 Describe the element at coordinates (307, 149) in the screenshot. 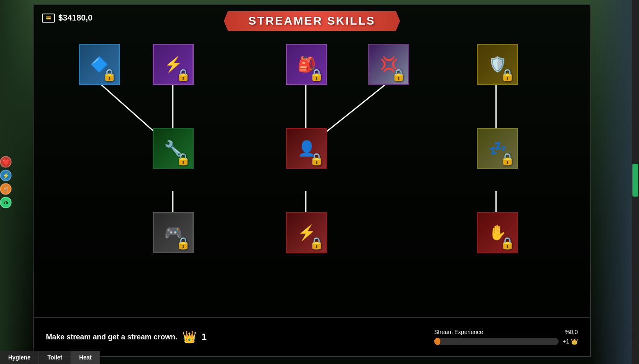

I see `skill-node-7: 👤 🔒` at that location.